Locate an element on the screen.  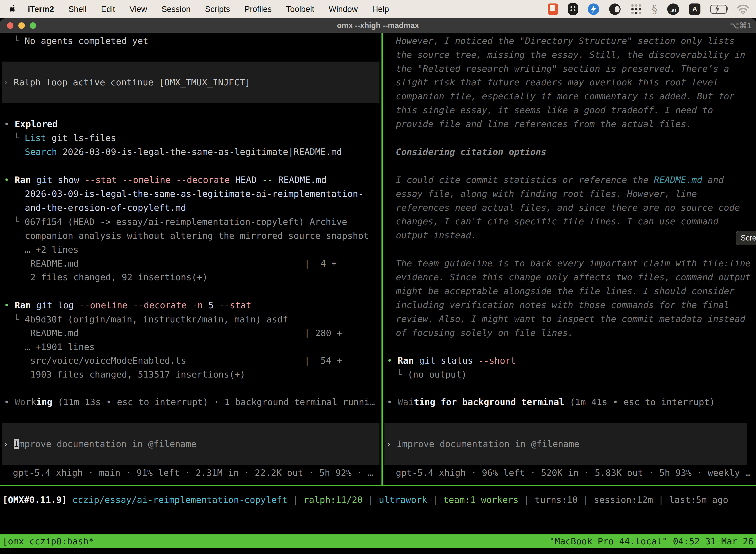
menu-item-toolbelt: Toolbelt is located at coordinates (300, 9).